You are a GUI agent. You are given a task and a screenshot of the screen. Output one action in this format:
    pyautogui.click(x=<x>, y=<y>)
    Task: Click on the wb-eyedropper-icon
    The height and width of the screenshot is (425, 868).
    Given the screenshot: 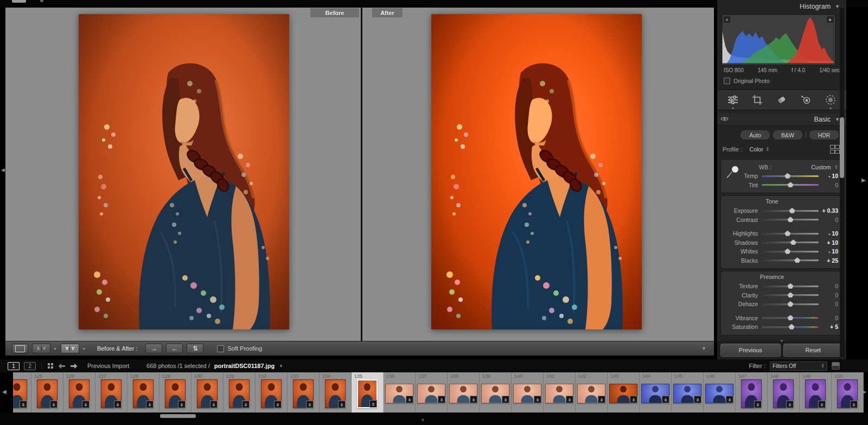 What is the action you would take?
    pyautogui.click(x=732, y=173)
    